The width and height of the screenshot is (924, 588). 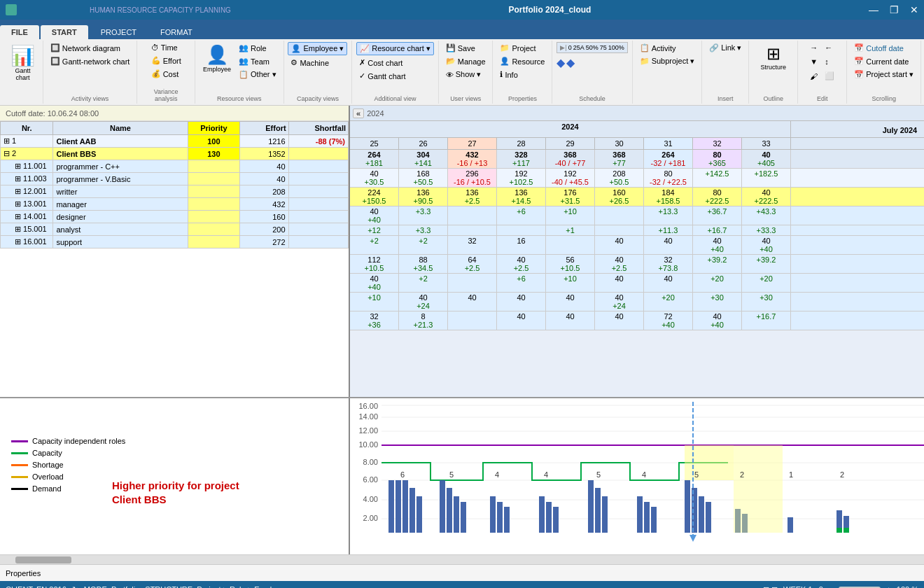 What do you see at coordinates (90, 62) in the screenshot?
I see `gantt-network-btn: 🔲 Gantt-network chart` at bounding box center [90, 62].